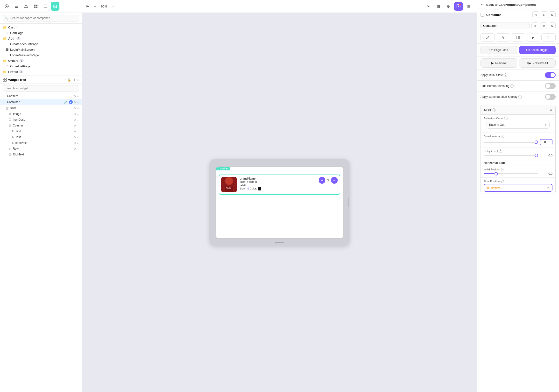 Image resolution: width=559 pixels, height=392 pixels. What do you see at coordinates (41, 102) in the screenshot?
I see `widget-item-container: ☐ Container 🔗 ▶ ⊕ ⌄` at bounding box center [41, 102].